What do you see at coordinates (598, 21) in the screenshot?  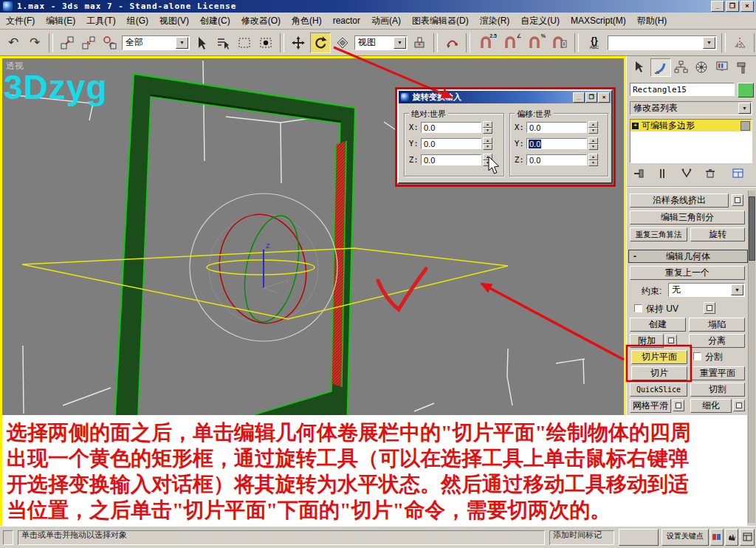 I see `menu-maxscript: MAXScript(M)` at bounding box center [598, 21].